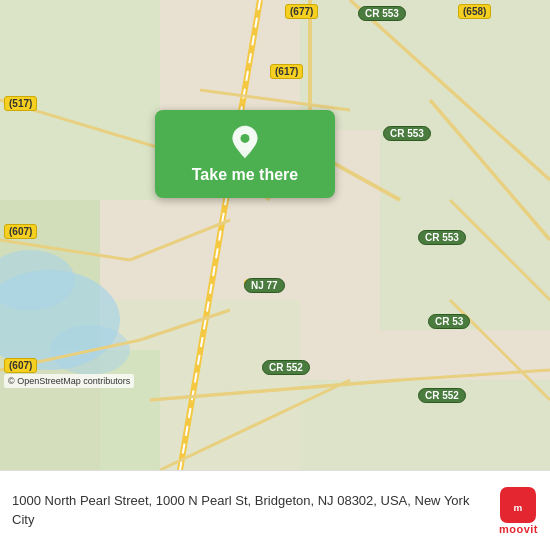 This screenshot has height=550, width=550. I want to click on take-me-there-button: Take me there, so click(245, 154).